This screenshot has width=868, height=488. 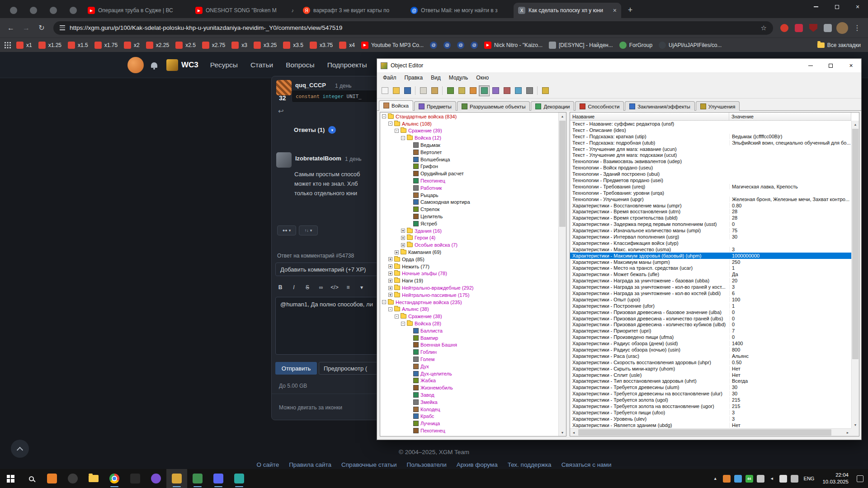 I want to click on tree-item: Стрелок, so click(x=469, y=209).